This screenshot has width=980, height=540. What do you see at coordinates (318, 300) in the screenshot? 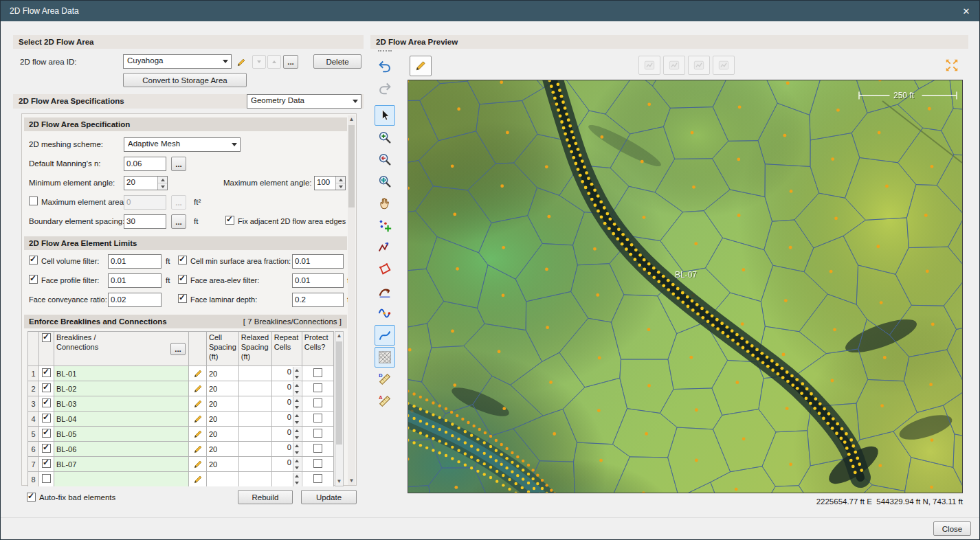
I see `face-laminar-input: 0.2` at bounding box center [318, 300].